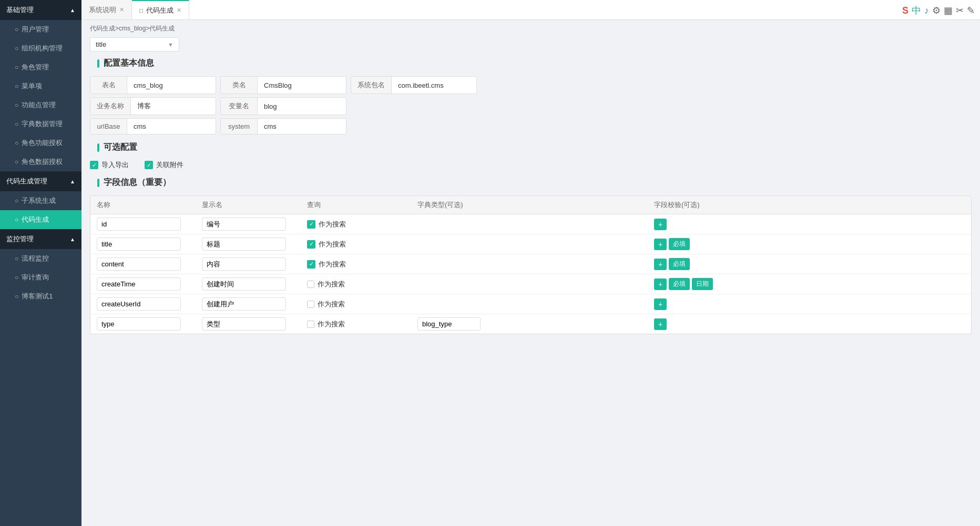 The height and width of the screenshot is (526, 980). What do you see at coordinates (278, 85) in the screenshot?
I see `info-value-classname: CmsBlog` at bounding box center [278, 85].